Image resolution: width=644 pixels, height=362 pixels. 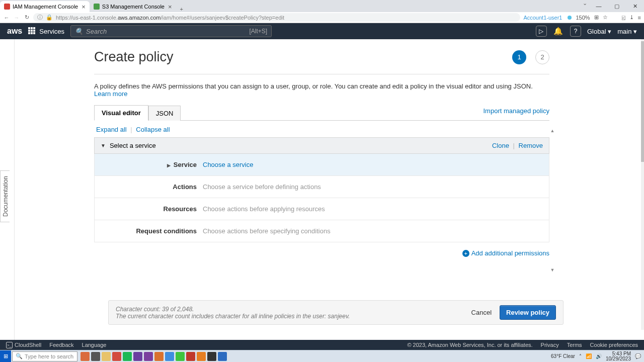 What do you see at coordinates (322, 209) in the screenshot?
I see `resources-row: Resources Choose actions before applying…` at bounding box center [322, 209].